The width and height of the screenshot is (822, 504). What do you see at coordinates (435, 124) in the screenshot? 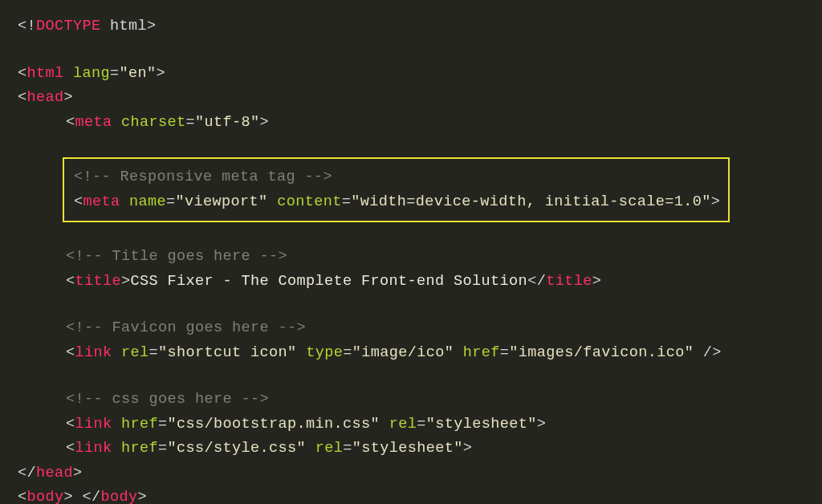
I see `line-meta-charset: <meta charset="utf-8">` at bounding box center [435, 124].